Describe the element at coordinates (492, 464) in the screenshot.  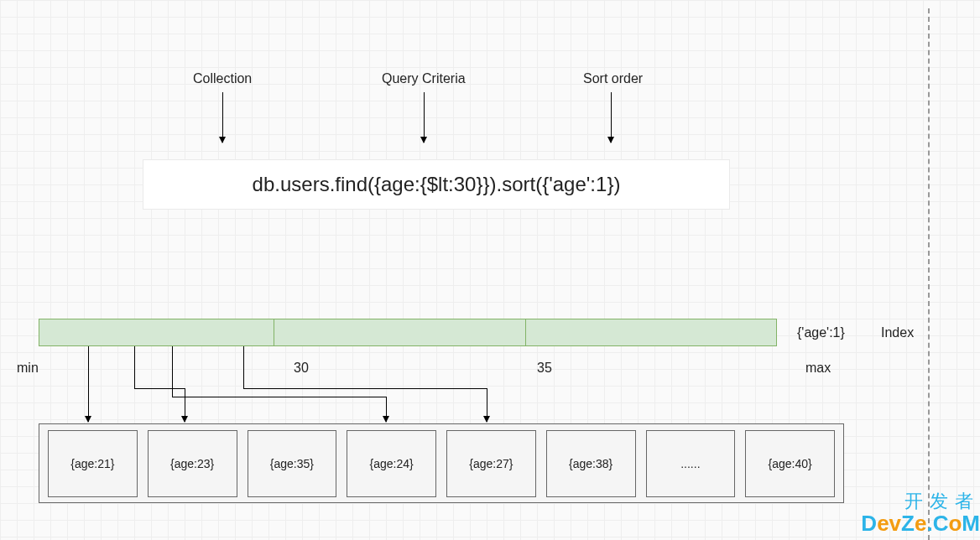
I see `doc-item: {age:27}` at that location.